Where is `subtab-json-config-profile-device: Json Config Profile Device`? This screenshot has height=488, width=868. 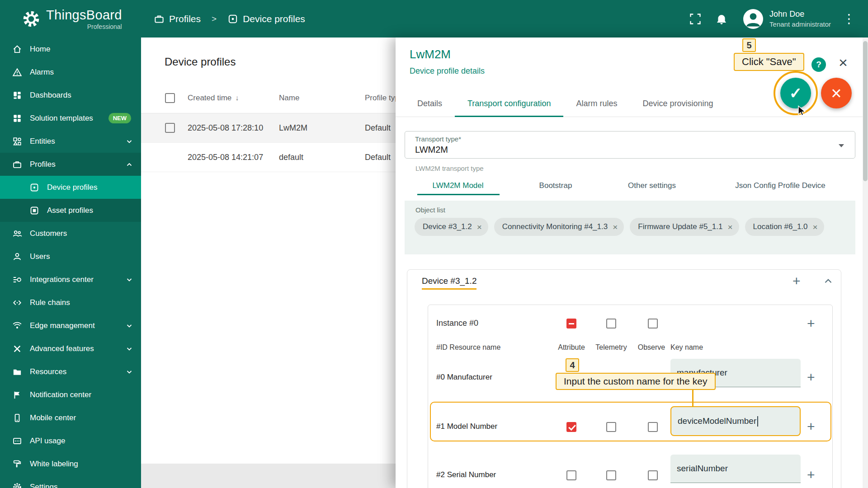 subtab-json-config-profile-device: Json Config Profile Device is located at coordinates (780, 186).